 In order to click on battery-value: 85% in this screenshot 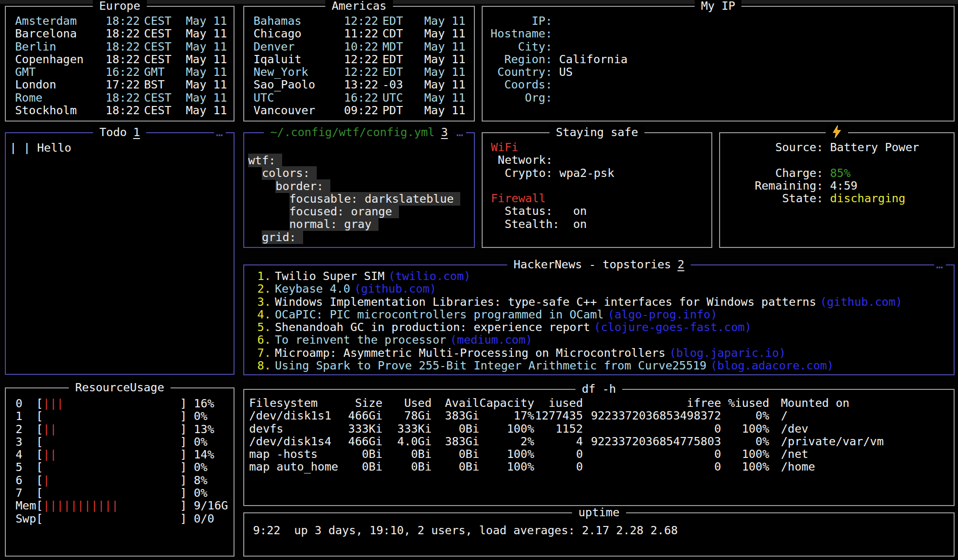, I will do `click(840, 173)`.